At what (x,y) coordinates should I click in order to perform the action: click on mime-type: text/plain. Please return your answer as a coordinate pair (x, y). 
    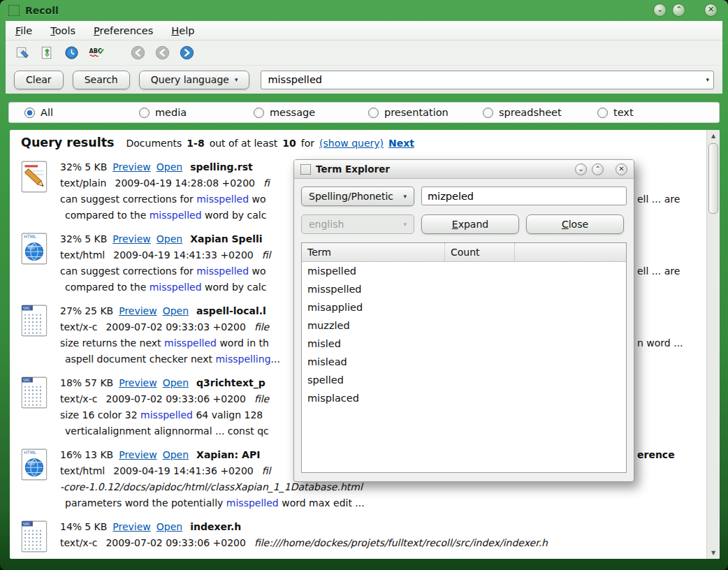
    Looking at the image, I should click on (83, 183).